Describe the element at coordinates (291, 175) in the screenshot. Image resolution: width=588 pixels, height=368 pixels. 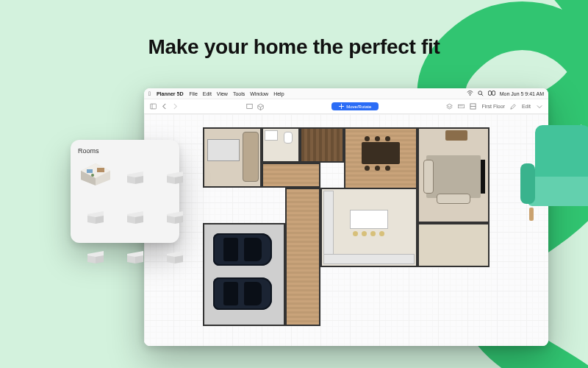
I see `room-hallway` at that location.